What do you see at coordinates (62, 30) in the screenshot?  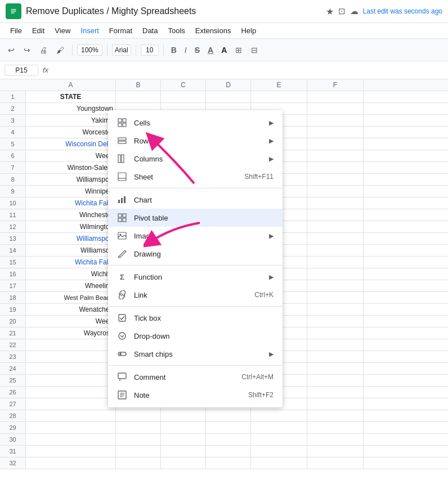 I see `menu-view: View` at bounding box center [62, 30].